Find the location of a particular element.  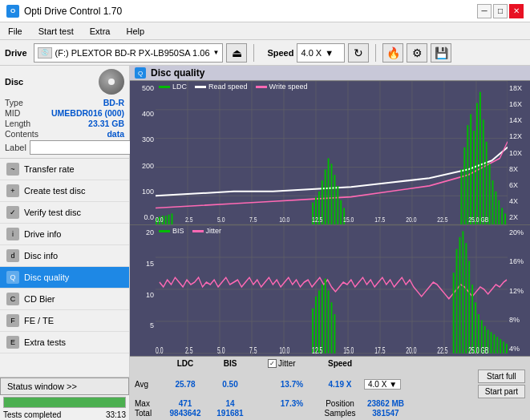

svg-text: 22.5 is located at coordinates (443, 351).